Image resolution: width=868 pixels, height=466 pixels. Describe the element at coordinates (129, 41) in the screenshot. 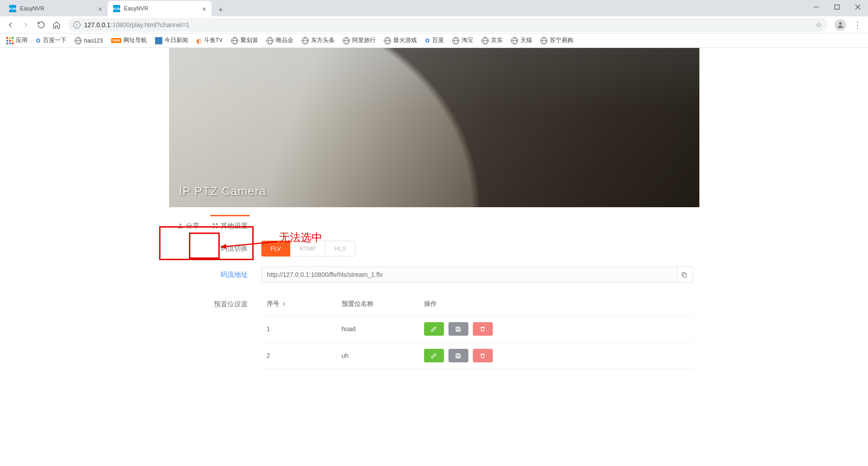

I see `bookmark-item: 7654网址导航` at that location.